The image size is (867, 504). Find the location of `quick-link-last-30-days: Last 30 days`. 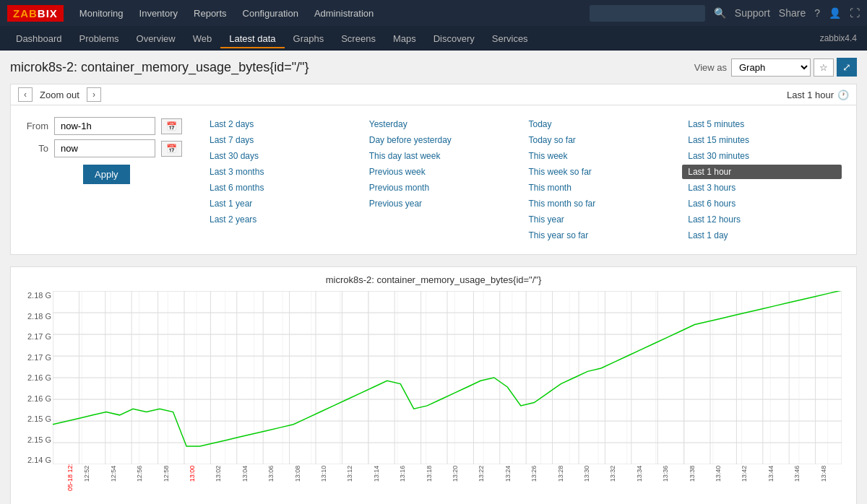

quick-link-last-30-days: Last 30 days is located at coordinates (283, 156).